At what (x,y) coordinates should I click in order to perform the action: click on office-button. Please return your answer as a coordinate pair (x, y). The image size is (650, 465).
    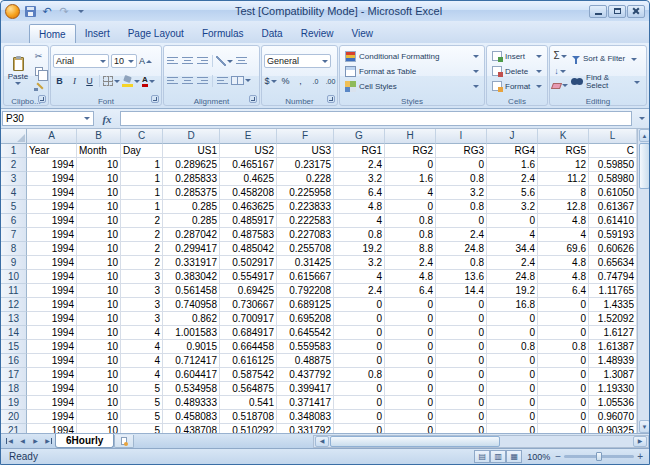
    Looking at the image, I should click on (12, 12).